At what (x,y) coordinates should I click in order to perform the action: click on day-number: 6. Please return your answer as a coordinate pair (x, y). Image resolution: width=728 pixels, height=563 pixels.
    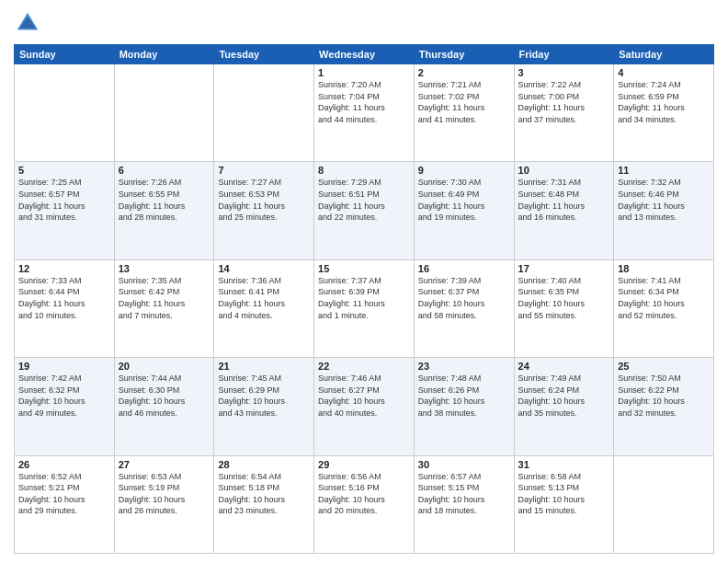
    Looking at the image, I should click on (165, 170).